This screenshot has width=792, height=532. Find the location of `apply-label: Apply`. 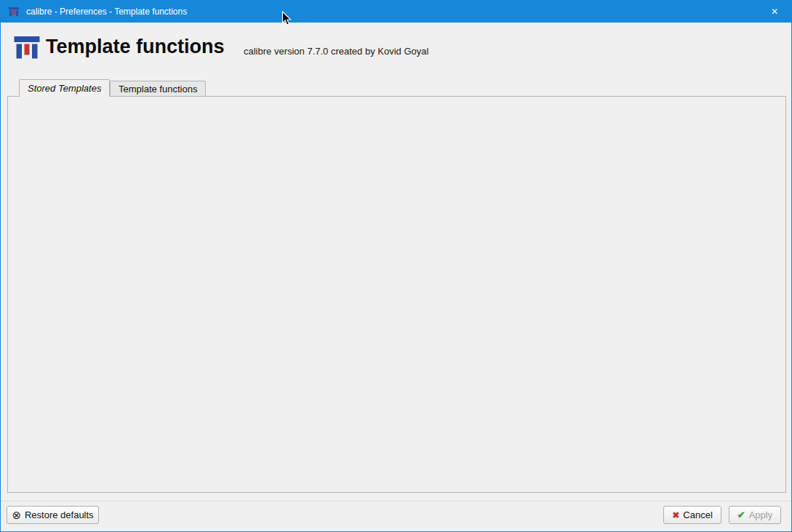

apply-label: Apply is located at coordinates (761, 515).